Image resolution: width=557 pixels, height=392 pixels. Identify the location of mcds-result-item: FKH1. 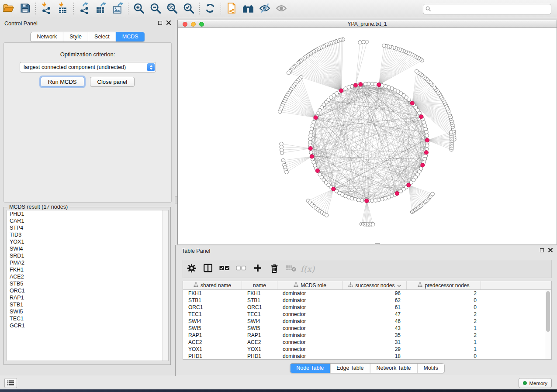
(87, 270).